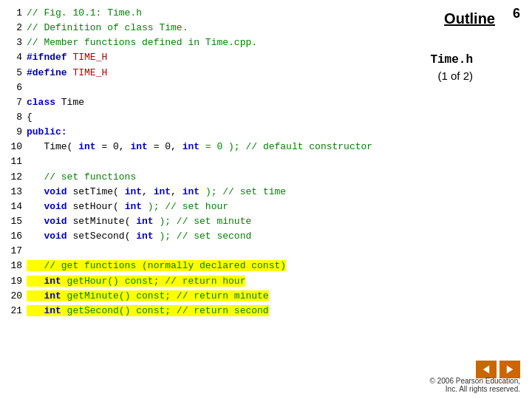 The image size is (532, 399). I want to click on page-info: (1 of 2), so click(455, 75).